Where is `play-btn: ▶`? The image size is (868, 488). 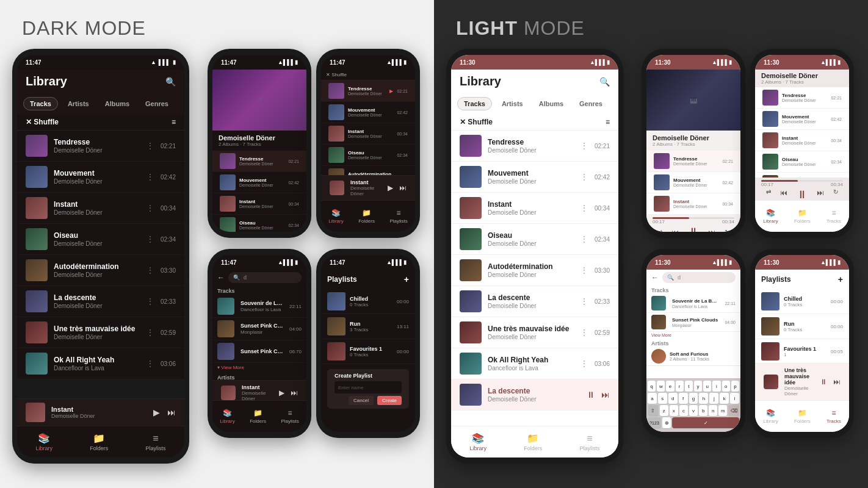 play-btn: ▶ is located at coordinates (282, 393).